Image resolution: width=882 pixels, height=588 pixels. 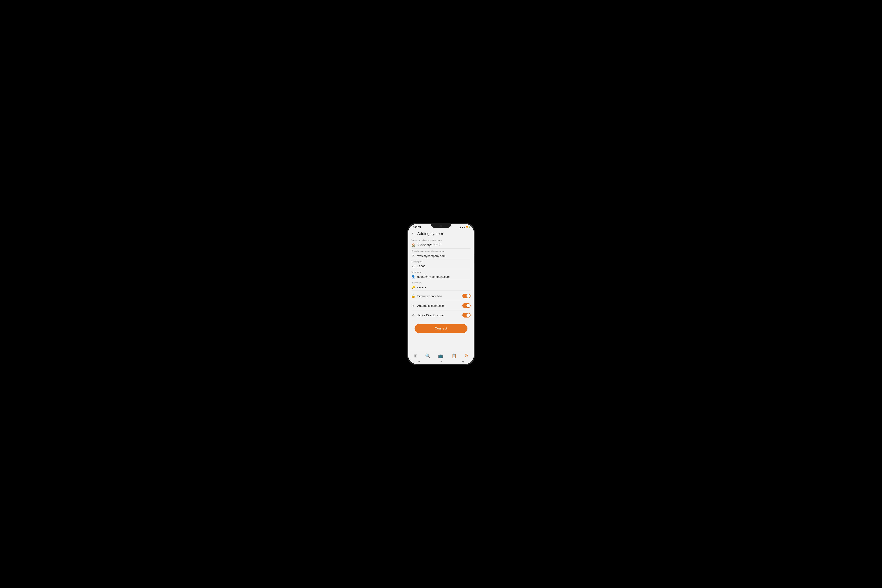 What do you see at coordinates (441, 226) in the screenshot?
I see `camera` at bounding box center [441, 226].